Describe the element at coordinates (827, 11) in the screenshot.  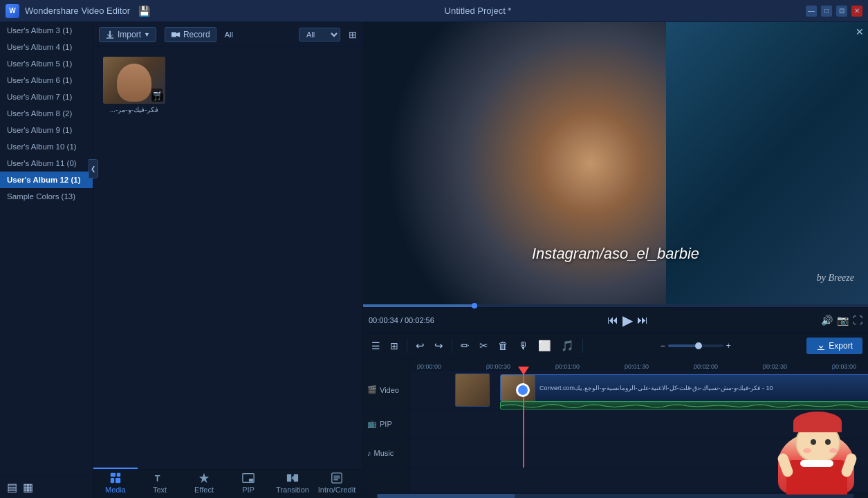
I see `restore-button: □` at that location.